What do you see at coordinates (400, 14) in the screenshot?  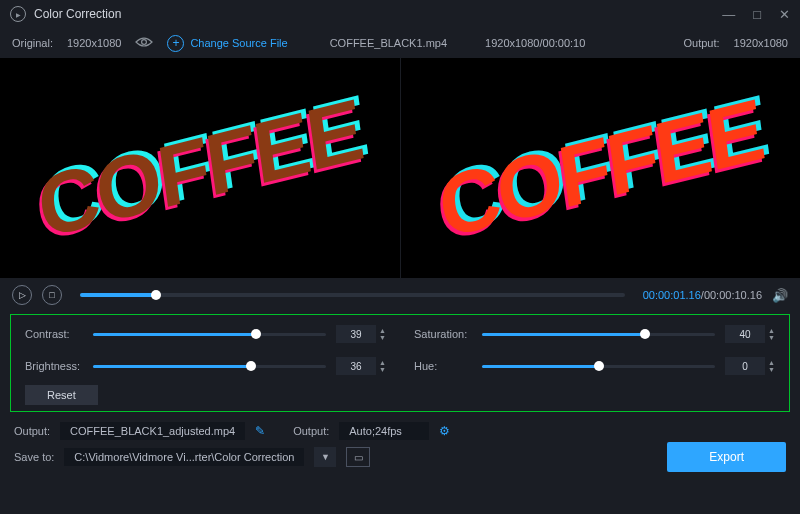 I see `titlebar: Color Correction — □ ✕` at bounding box center [400, 14].